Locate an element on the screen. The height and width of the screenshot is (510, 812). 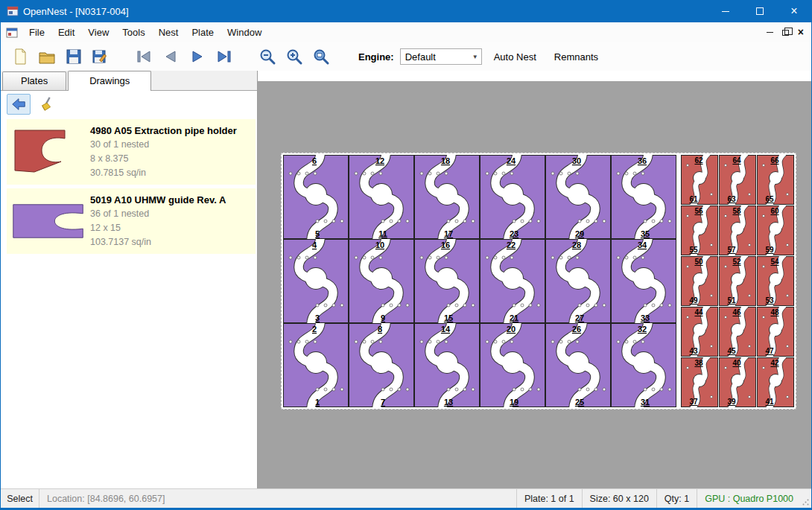
svg-text: 1 is located at coordinates (317, 402).